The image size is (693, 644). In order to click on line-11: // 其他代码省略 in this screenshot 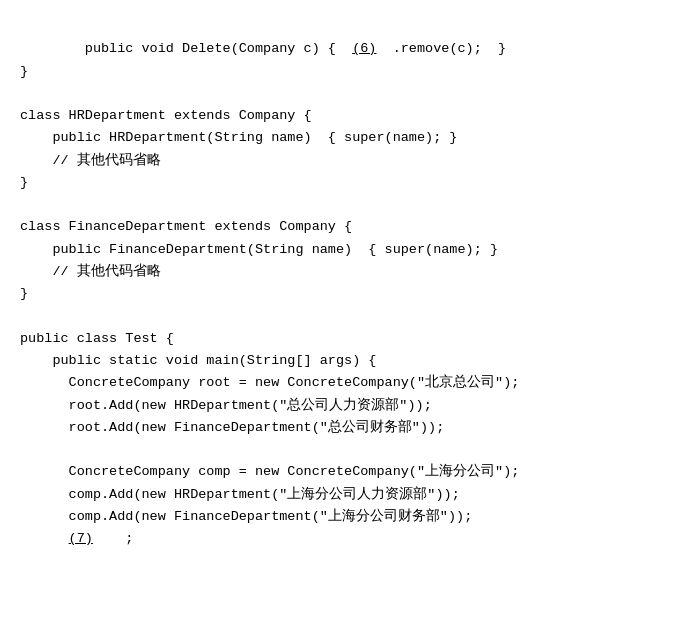, I will do `click(90, 272)`.